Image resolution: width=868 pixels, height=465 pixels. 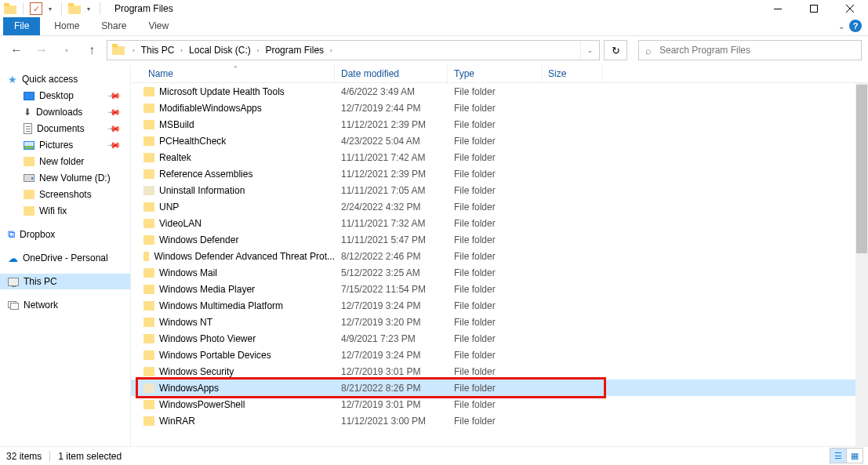 What do you see at coordinates (158, 50) in the screenshot?
I see `breadcrumb-this-pc: This PC` at bounding box center [158, 50].